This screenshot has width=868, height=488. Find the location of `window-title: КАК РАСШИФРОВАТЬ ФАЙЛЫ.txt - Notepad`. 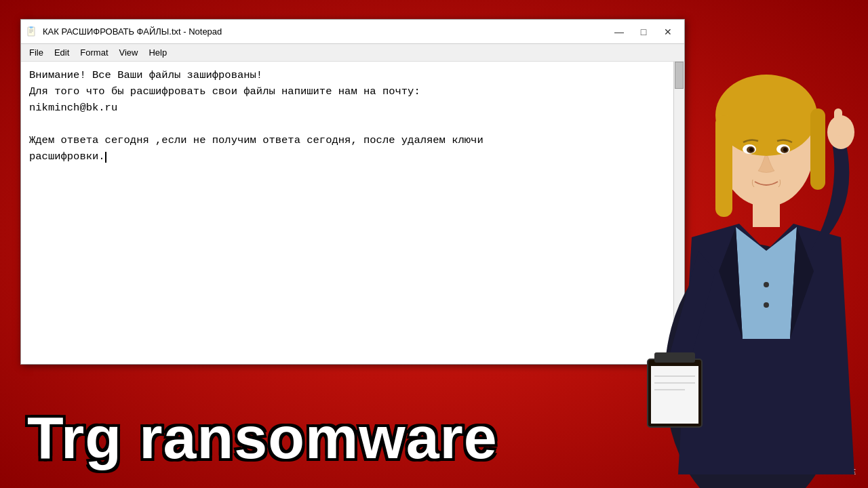

window-title: КАК РАСШИФРОВАТЬ ФАЙЛЫ.txt - Notepad is located at coordinates (132, 31).